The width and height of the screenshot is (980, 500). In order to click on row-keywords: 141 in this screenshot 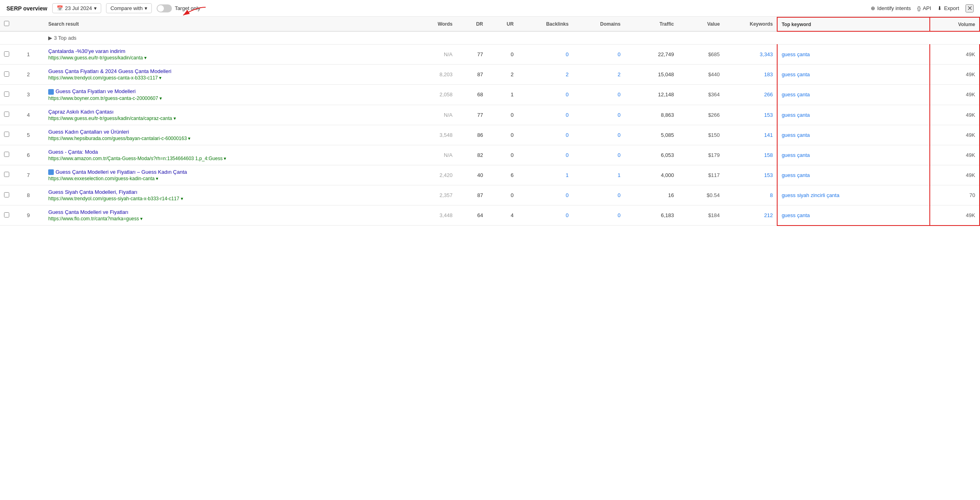, I will do `click(750, 135)`.